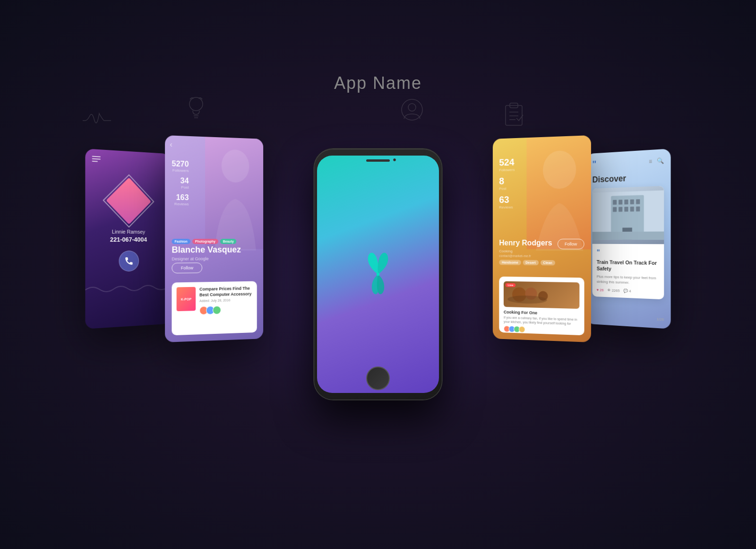 This screenshot has height=549, width=756. I want to click on henry-followers: 524, so click(507, 163).